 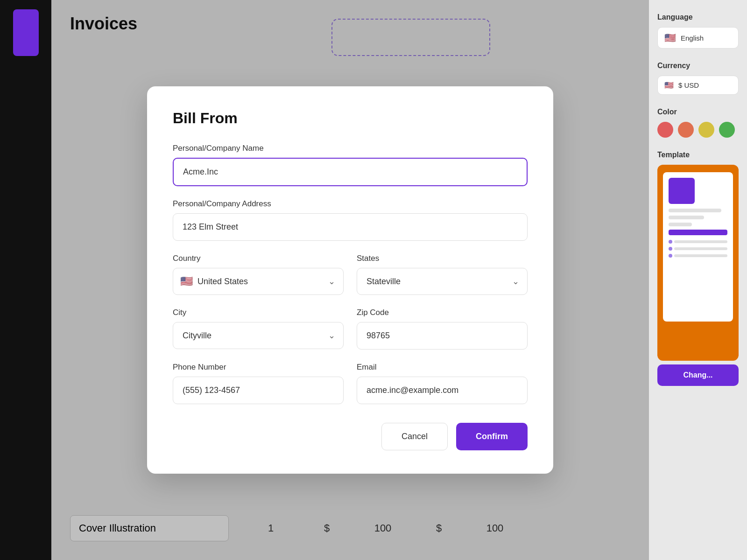 I want to click on company-name-input, so click(x=350, y=172).